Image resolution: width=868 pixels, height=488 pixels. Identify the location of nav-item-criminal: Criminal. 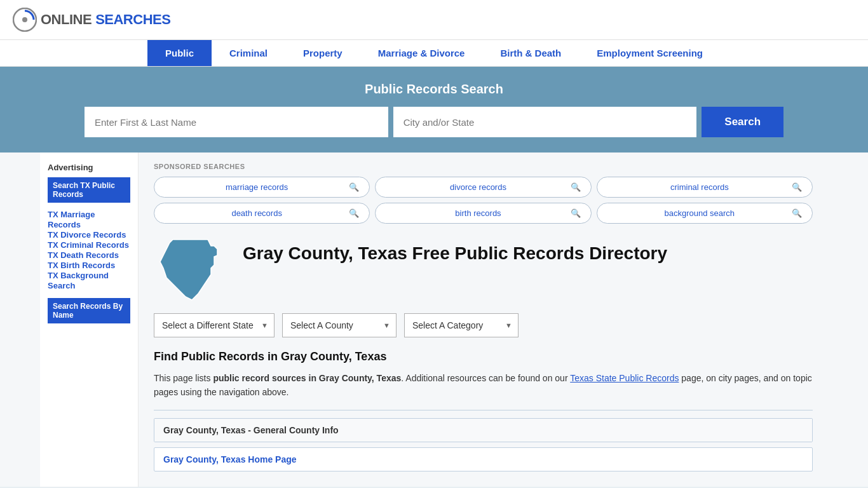
(248, 53).